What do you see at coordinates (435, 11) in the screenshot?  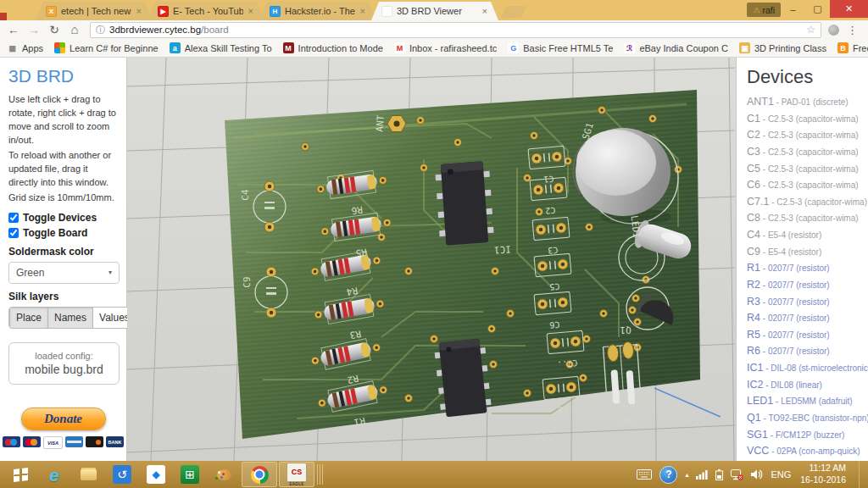 I see `browser-tab: 3D BRD Viewer ×` at bounding box center [435, 11].